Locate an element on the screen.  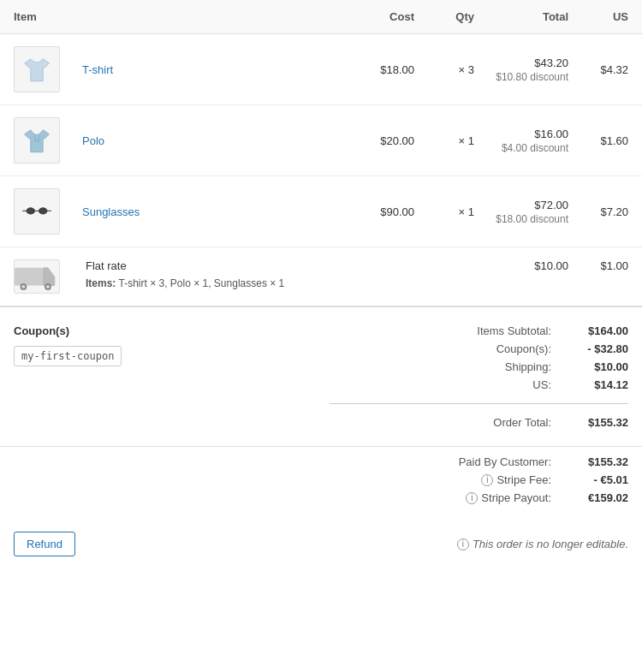
shipping-icon is located at coordinates (37, 277).